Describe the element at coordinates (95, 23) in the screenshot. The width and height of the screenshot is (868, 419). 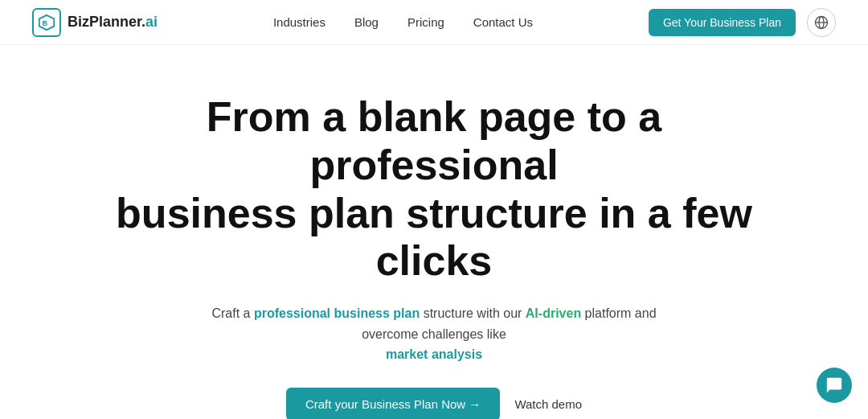
I see `logo-area: B BizPlanner.ai` at that location.